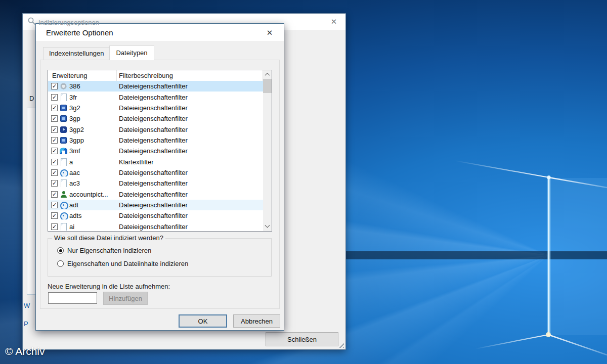 This screenshot has height=364, width=607. I want to click on new-extension-input, so click(73, 298).